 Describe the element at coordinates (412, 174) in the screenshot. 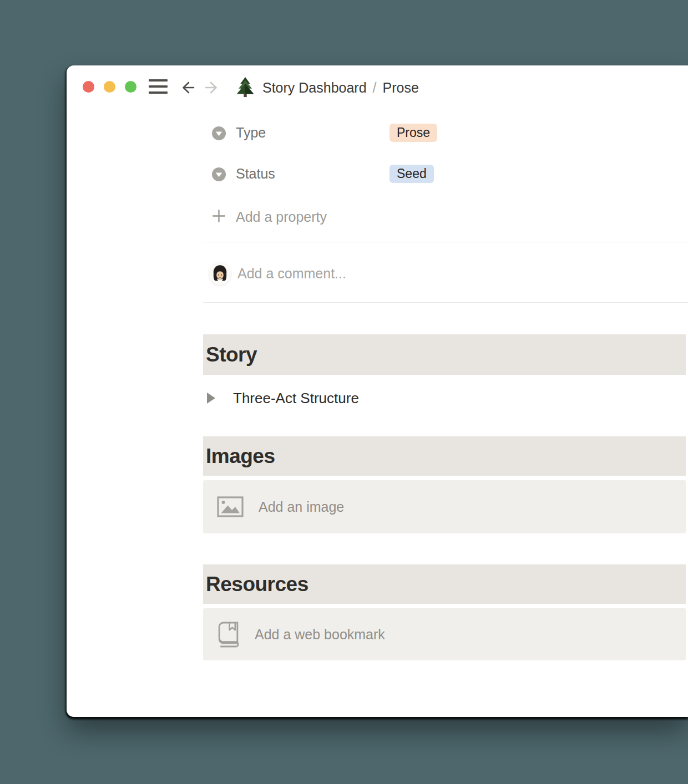

I see `property-value-chip-status: Seed` at that location.